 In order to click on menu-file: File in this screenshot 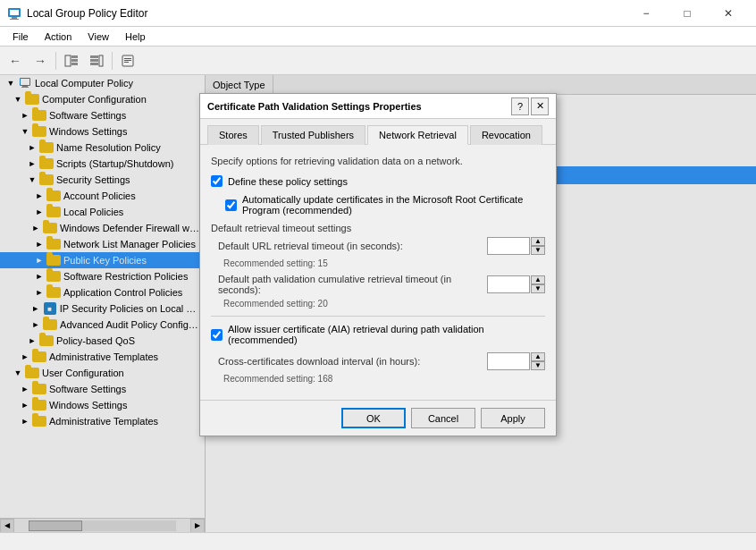, I will do `click(21, 37)`.